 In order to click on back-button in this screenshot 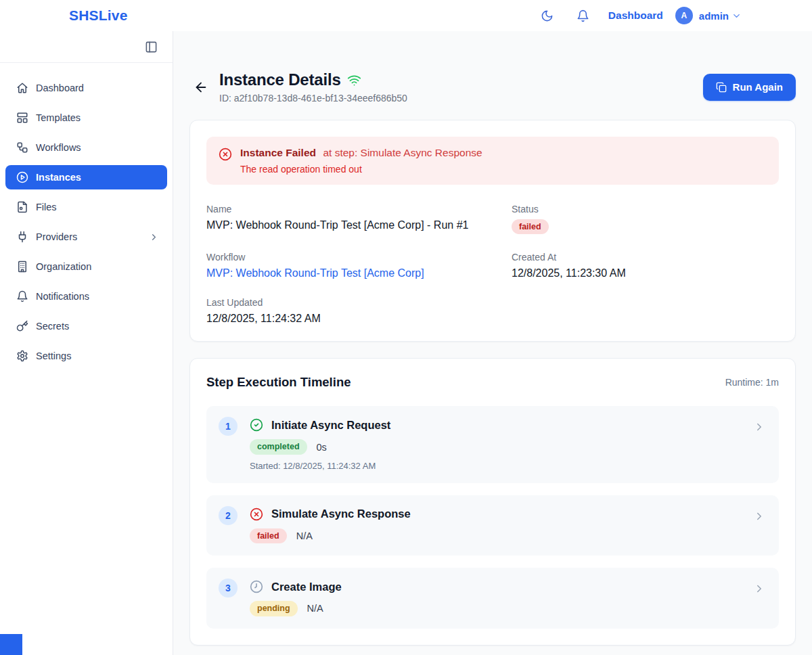, I will do `click(201, 87)`.